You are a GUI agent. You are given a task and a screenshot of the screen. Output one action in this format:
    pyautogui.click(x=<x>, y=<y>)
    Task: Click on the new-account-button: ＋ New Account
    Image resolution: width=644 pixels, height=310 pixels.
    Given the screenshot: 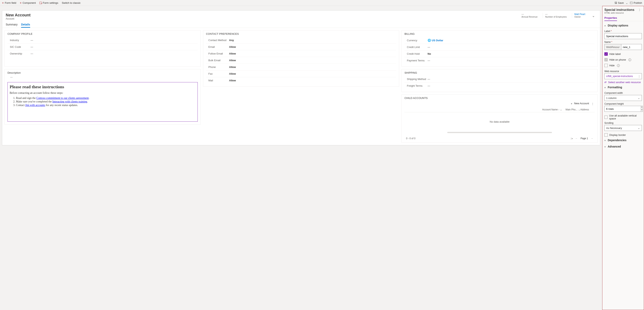 What is the action you would take?
    pyautogui.click(x=580, y=104)
    